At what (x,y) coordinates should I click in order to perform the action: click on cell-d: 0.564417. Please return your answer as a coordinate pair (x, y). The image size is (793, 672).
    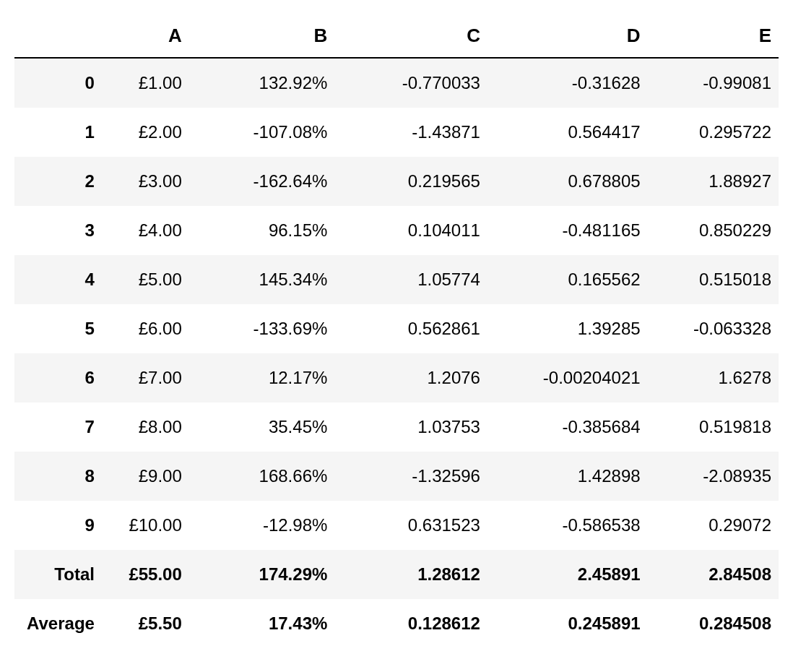
    Looking at the image, I should click on (568, 132).